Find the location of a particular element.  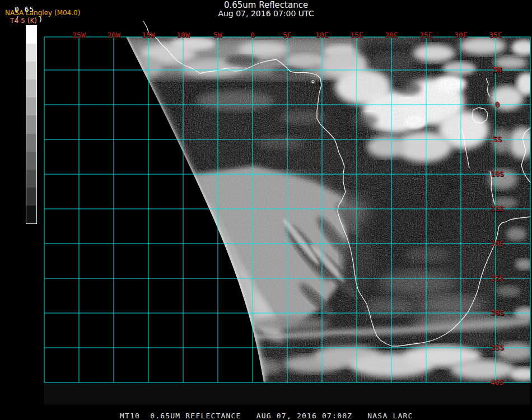

reflectance-colorbar is located at coordinates (31, 124).